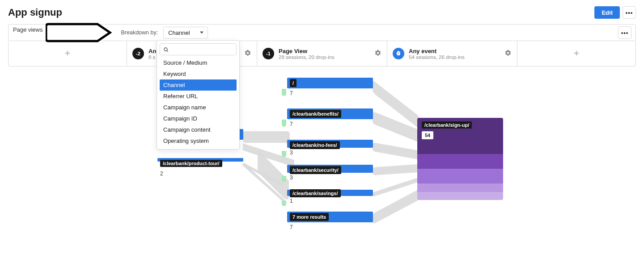 The image size is (644, 254). Describe the element at coordinates (607, 12) in the screenshot. I see `edit-button: Edit` at that location.